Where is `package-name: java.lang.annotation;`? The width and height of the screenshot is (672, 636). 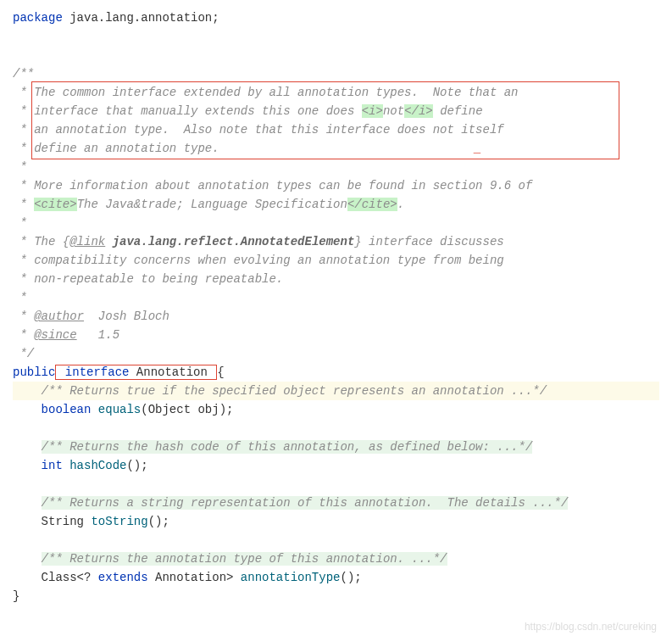 package-name: java.lang.annotation; is located at coordinates (141, 18).